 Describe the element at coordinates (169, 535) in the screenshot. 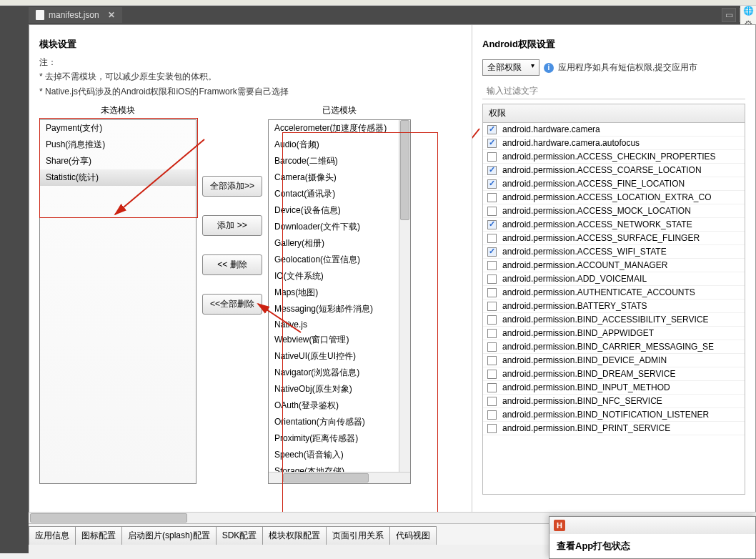

I see `bottom-tab: 启动图片(splash)配置` at that location.